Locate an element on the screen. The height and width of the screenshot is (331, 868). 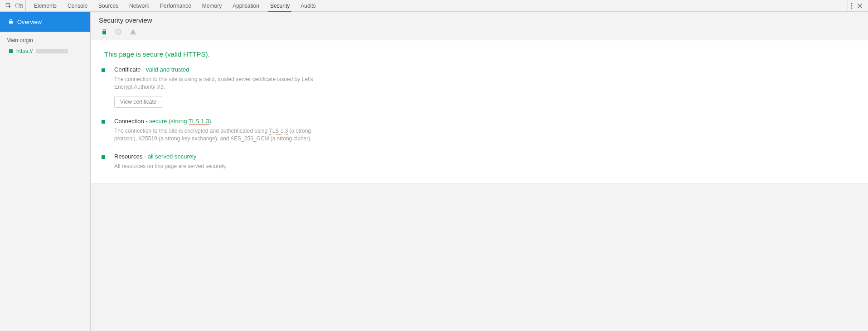
connection-desc-pre: The connection to this site is encrypted… is located at coordinates (191, 131).